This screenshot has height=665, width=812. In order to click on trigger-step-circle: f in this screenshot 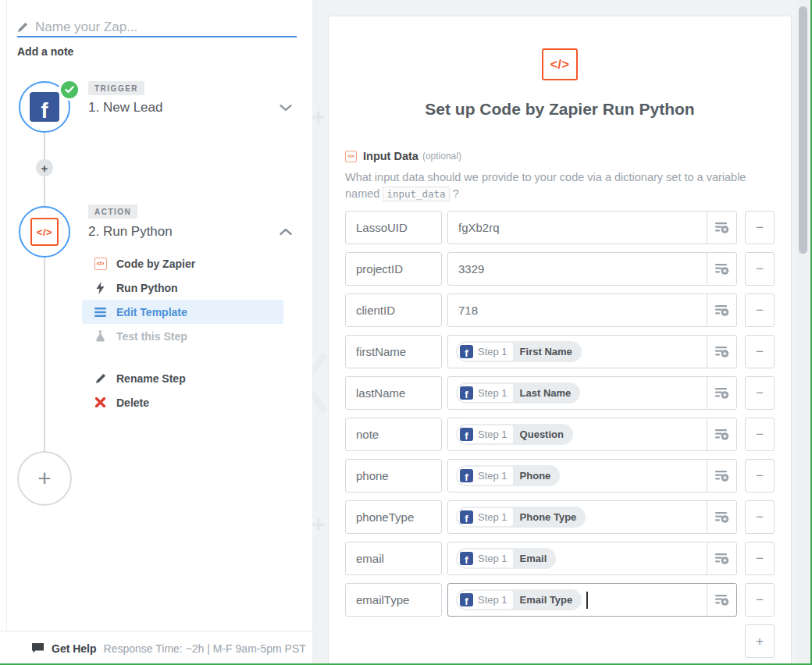, I will do `click(45, 107)`.